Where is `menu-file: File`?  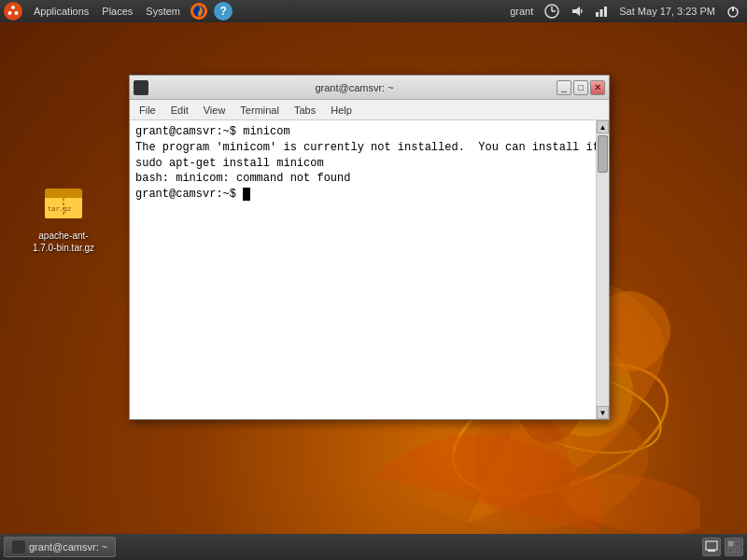 menu-file: File is located at coordinates (148, 110).